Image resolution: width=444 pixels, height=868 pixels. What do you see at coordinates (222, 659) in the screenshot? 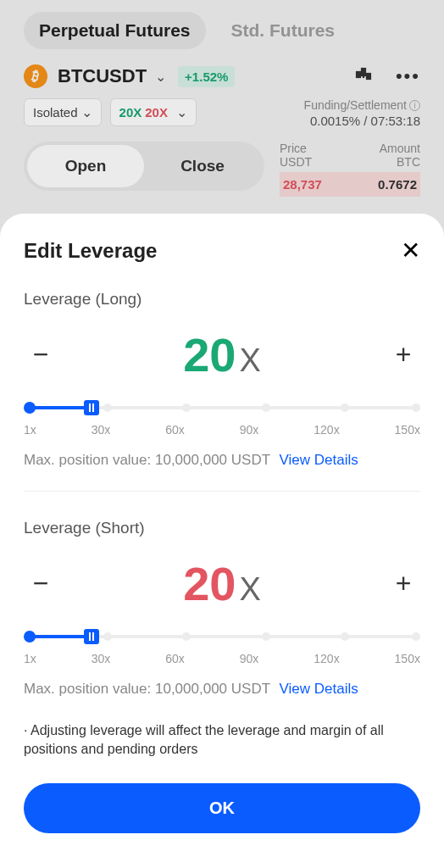
I see `short-slider-ticks: 1x30x60x90x120x150x` at bounding box center [222, 659].